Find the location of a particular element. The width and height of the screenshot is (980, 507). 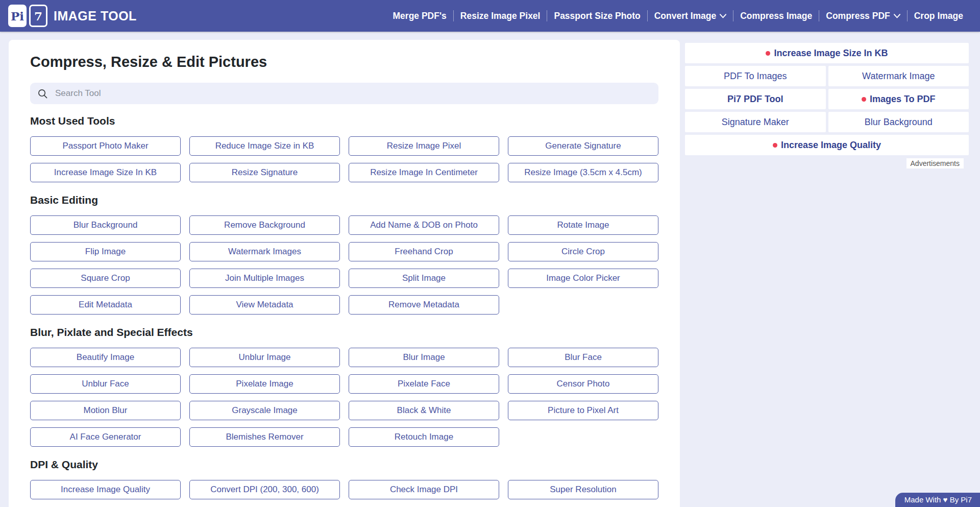

tool-button: Edit Metadata is located at coordinates (105, 305).